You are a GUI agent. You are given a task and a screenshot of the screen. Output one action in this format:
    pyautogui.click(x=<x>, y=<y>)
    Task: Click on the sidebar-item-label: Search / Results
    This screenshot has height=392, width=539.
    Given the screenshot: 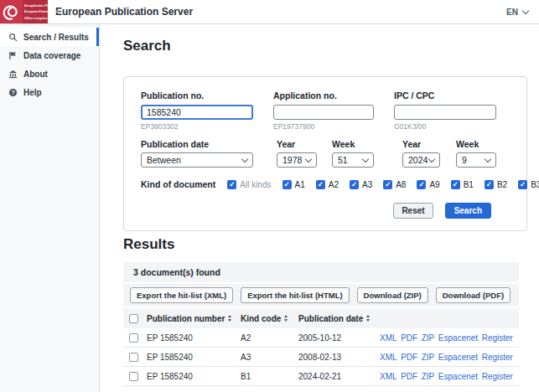 What is the action you would take?
    pyautogui.click(x=56, y=37)
    